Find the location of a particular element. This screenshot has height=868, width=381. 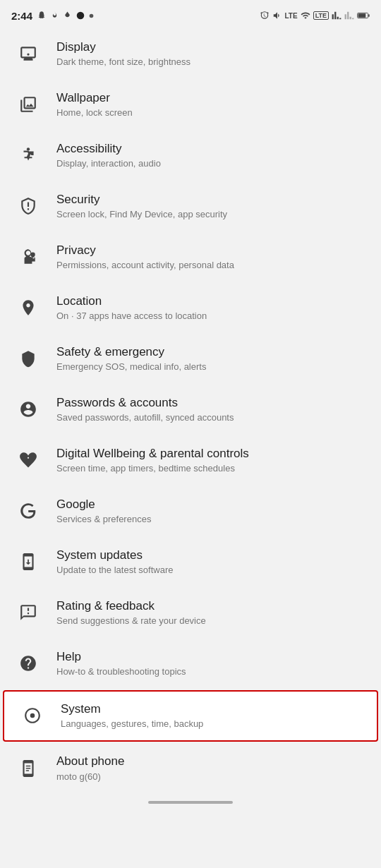

safety-text: Safety & emergency Emergency SOS, medica… is located at coordinates (212, 358).